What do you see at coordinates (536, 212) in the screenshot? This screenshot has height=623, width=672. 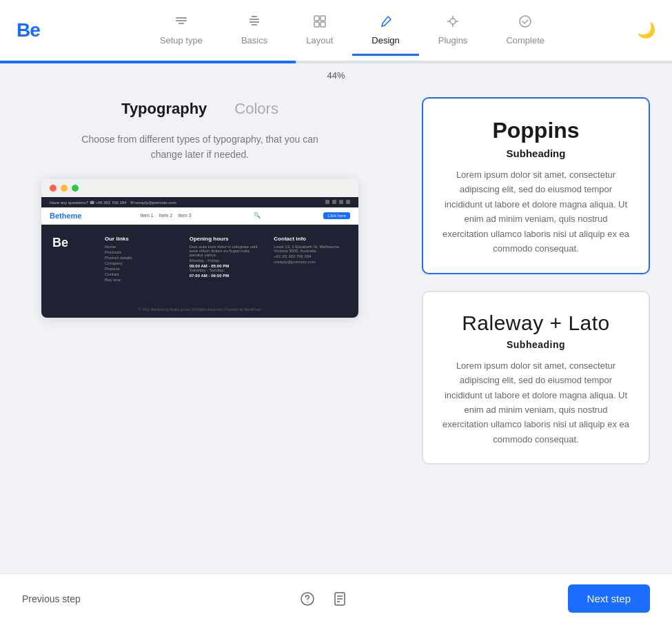 I see `poppins-body: Lorem ipsum dolor sit amet, consectetur …` at bounding box center [536, 212].